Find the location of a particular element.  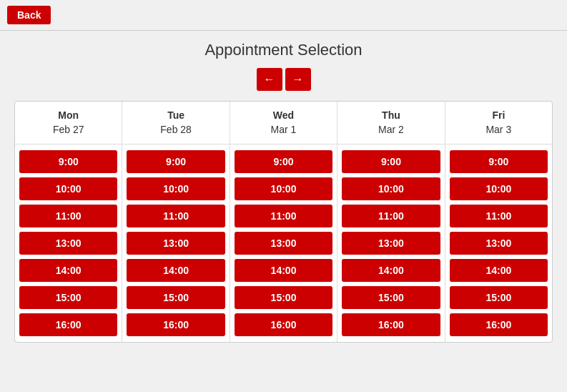

time-btn-thu-1300: 13:00 is located at coordinates (390, 243).